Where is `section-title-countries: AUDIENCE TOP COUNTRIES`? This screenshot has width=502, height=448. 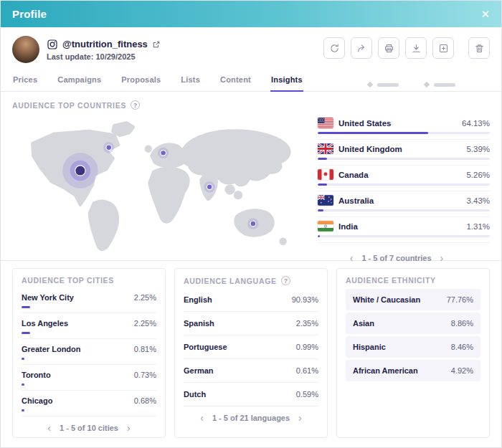
section-title-countries: AUDIENCE TOP COUNTRIES is located at coordinates (69, 105).